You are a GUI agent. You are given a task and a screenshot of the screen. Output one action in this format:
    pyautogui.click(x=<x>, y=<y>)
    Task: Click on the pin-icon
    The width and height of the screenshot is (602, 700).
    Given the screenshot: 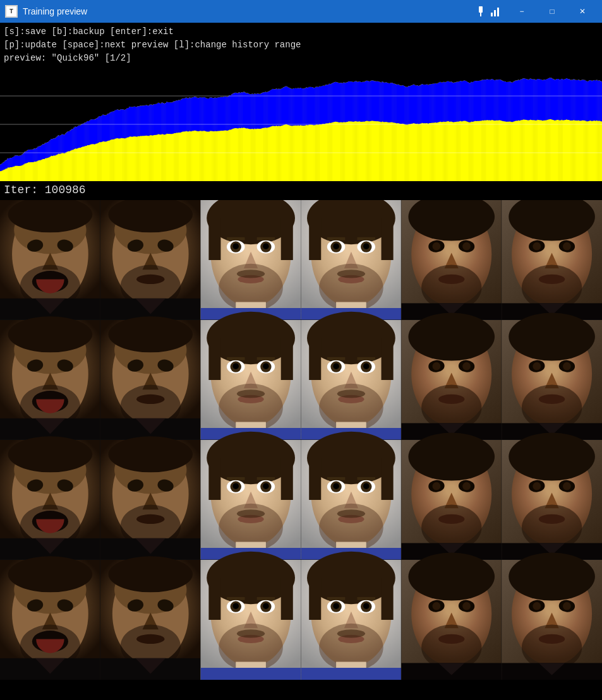 What is the action you would take?
    pyautogui.click(x=481, y=11)
    